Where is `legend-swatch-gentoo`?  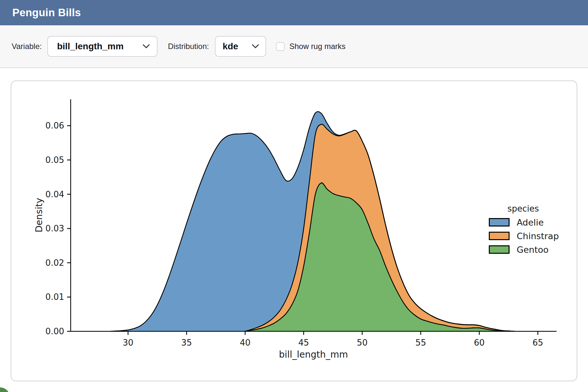
legend-swatch-gentoo is located at coordinates (499, 250).